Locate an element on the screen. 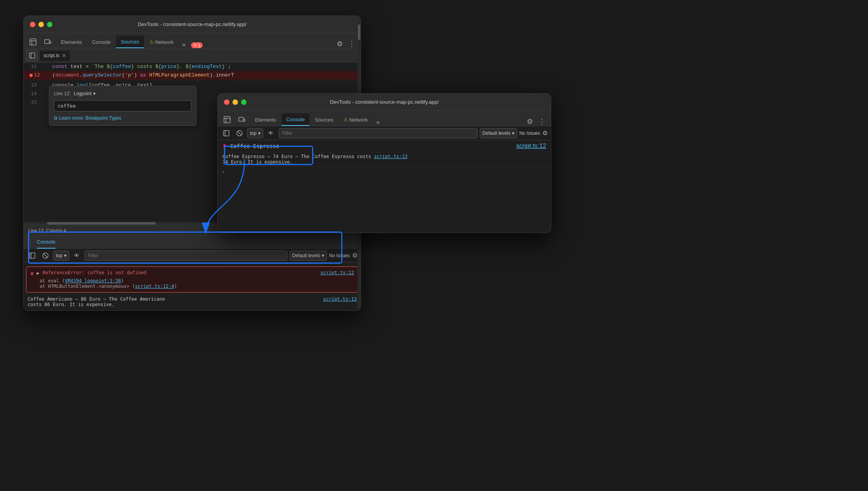  window-title-front: DevTools - consistent-source-map-pc.netl… is located at coordinates (384, 102).